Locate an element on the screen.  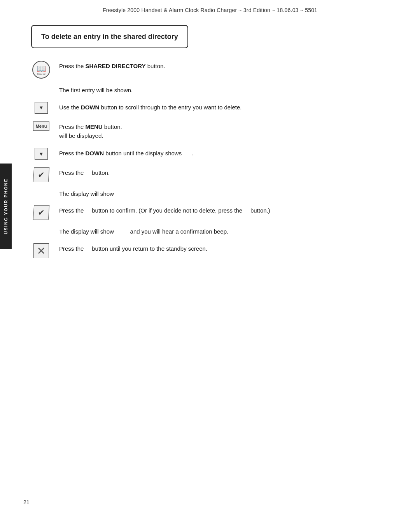
step5-text: Press the button. is located at coordinates (228, 172).